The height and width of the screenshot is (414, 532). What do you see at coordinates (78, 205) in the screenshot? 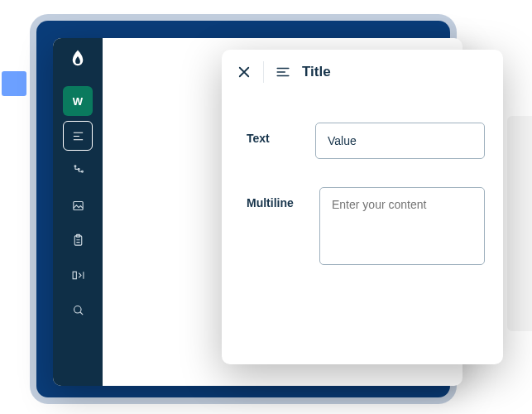
I see `image-icon` at bounding box center [78, 205].